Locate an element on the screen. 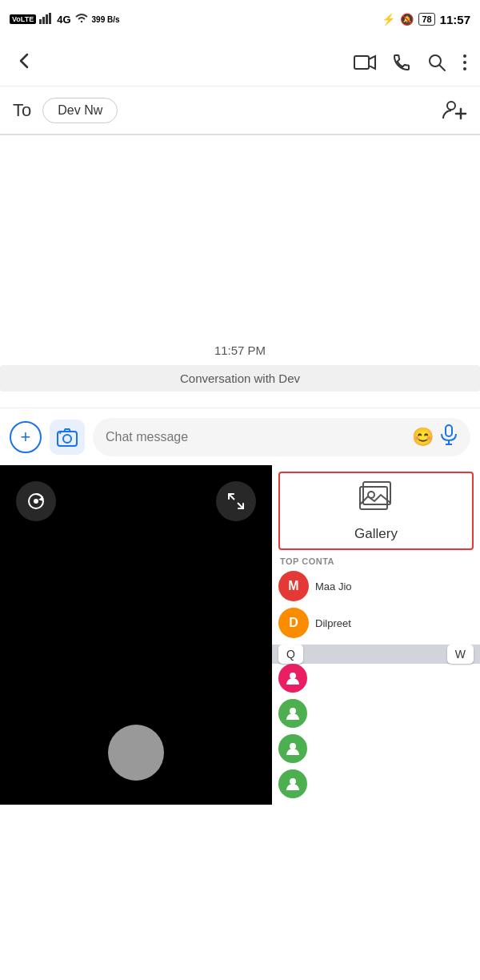 Image resolution: width=480 pixels, height=980 pixels. add-attachment-button: + is located at coordinates (26, 437).